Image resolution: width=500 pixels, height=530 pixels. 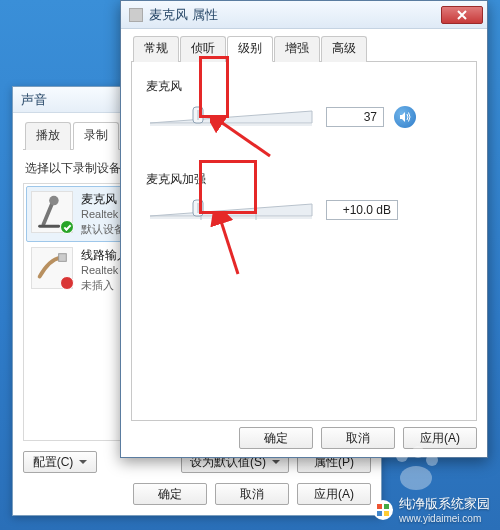 I want to click on configure-button: 配置(C), so click(x=60, y=462).